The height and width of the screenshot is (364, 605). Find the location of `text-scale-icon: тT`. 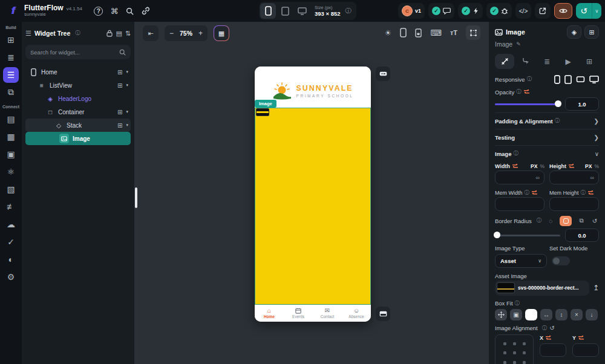

text-scale-icon: тT is located at coordinates (454, 33).